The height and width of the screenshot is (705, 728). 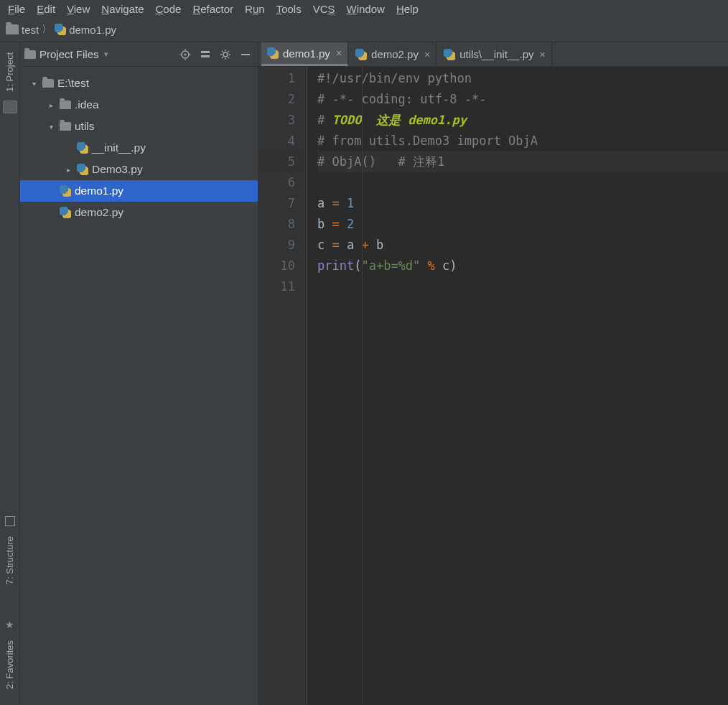 I want to click on line-number: 10, so click(x=283, y=266).